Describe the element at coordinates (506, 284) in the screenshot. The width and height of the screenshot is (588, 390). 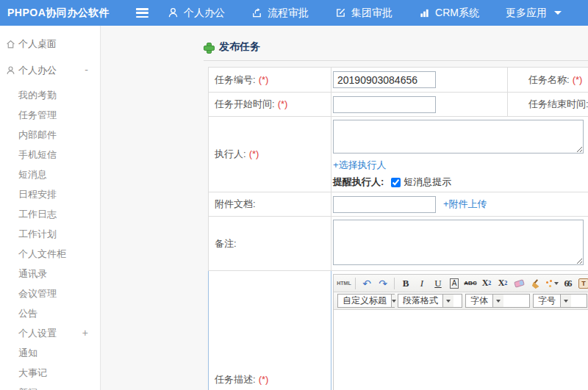
I see `sub-exp: 2` at that location.